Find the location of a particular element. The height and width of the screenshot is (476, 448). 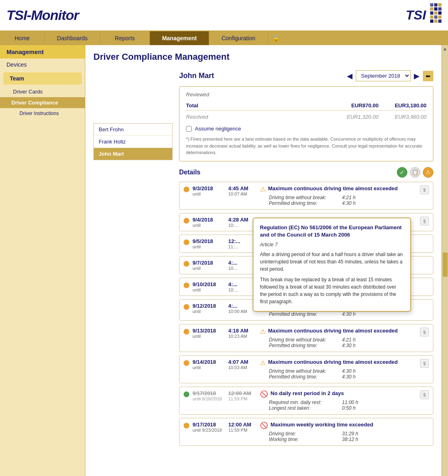

nav-management: Management is located at coordinates (180, 38).